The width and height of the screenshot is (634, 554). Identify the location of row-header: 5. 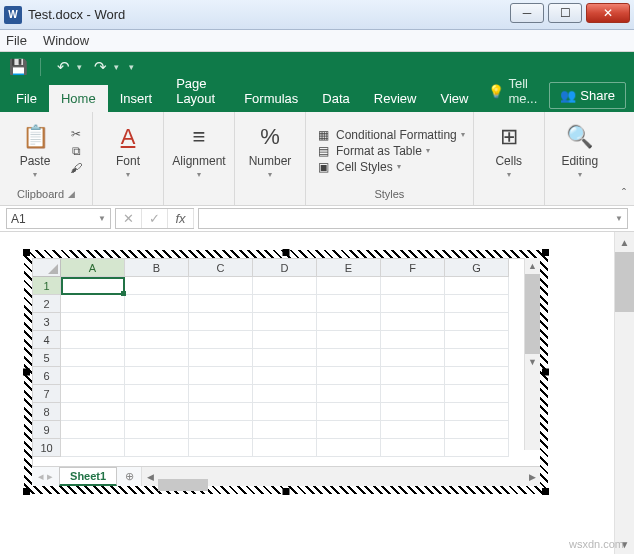
(47, 358).